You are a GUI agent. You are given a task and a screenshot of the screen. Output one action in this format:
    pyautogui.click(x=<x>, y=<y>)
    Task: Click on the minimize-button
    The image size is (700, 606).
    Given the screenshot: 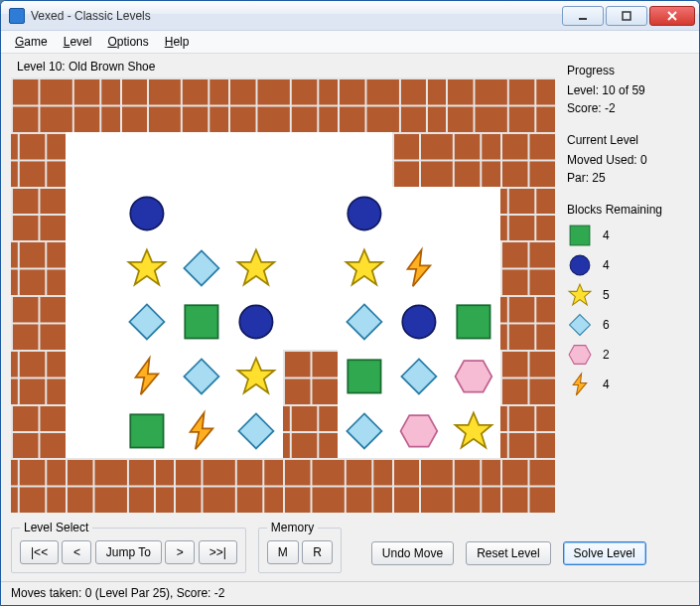 What is the action you would take?
    pyautogui.click(x=583, y=16)
    